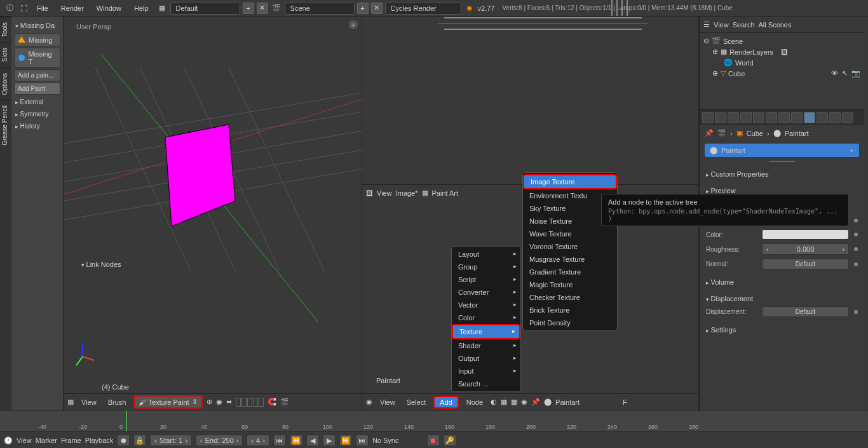 The height and width of the screenshot is (448, 868). I want to click on current-frame-field: ‹4›, so click(258, 440).